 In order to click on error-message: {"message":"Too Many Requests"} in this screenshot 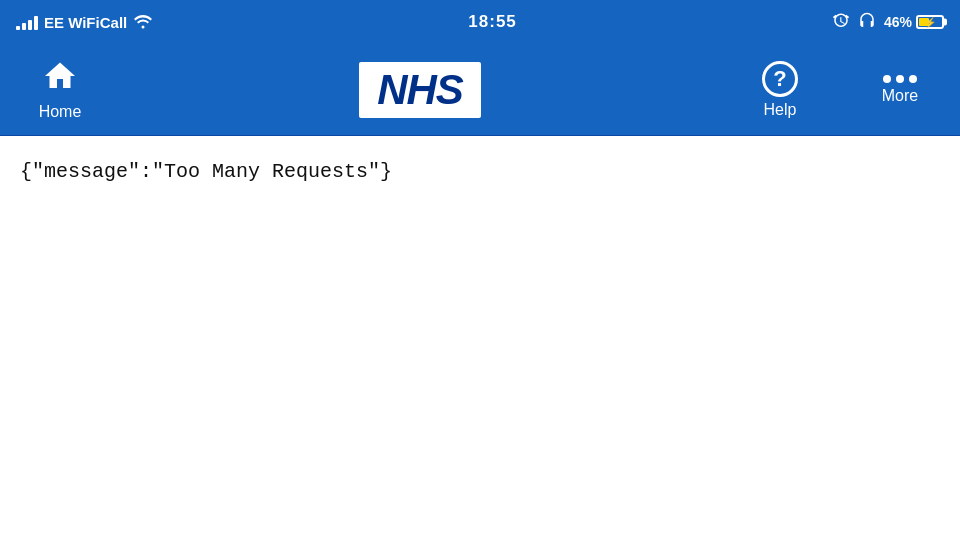, I will do `click(480, 172)`.